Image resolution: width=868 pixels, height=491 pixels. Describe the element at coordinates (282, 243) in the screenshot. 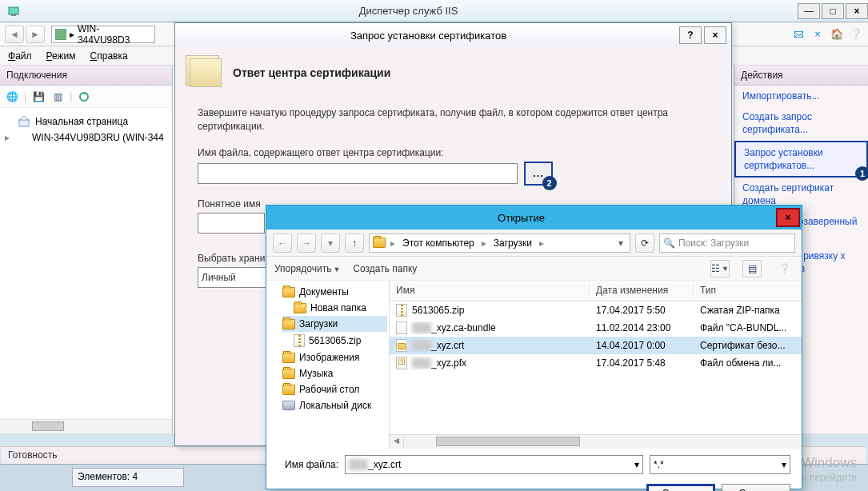

I see `open-nav-back: ←` at that location.